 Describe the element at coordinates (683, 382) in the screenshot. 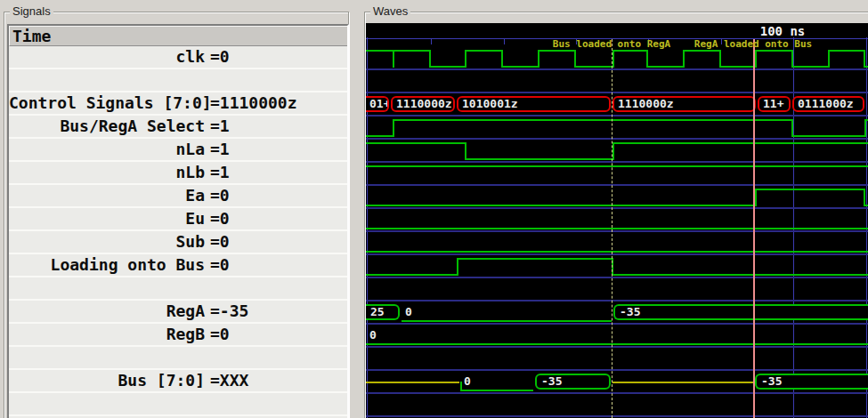

I see `value-z-bus` at that location.